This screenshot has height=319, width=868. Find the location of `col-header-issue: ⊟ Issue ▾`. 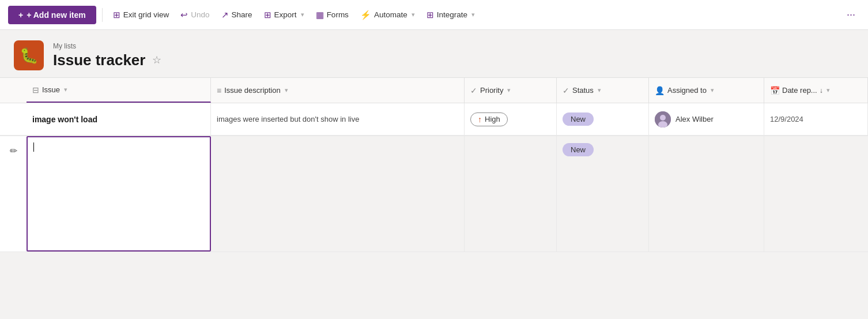

col-header-issue: ⊟ Issue ▾ is located at coordinates (119, 90).